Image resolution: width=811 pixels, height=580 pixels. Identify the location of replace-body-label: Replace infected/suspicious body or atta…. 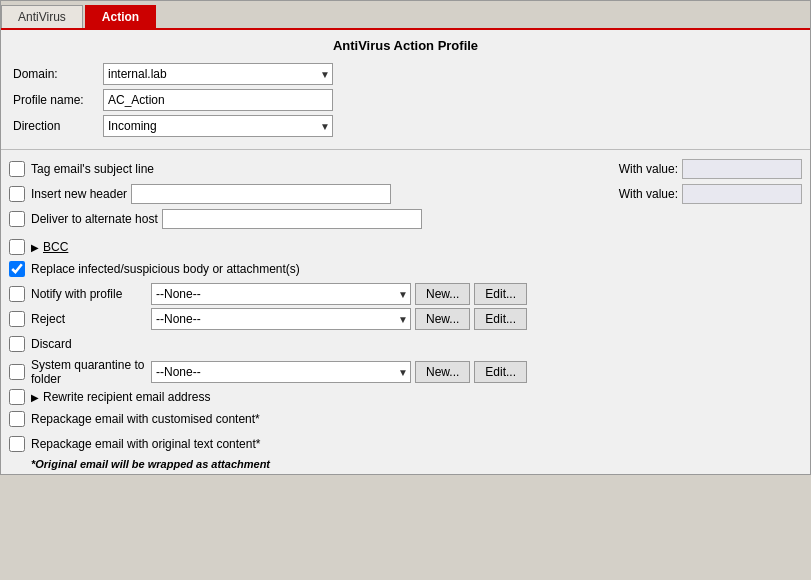
(166, 269).